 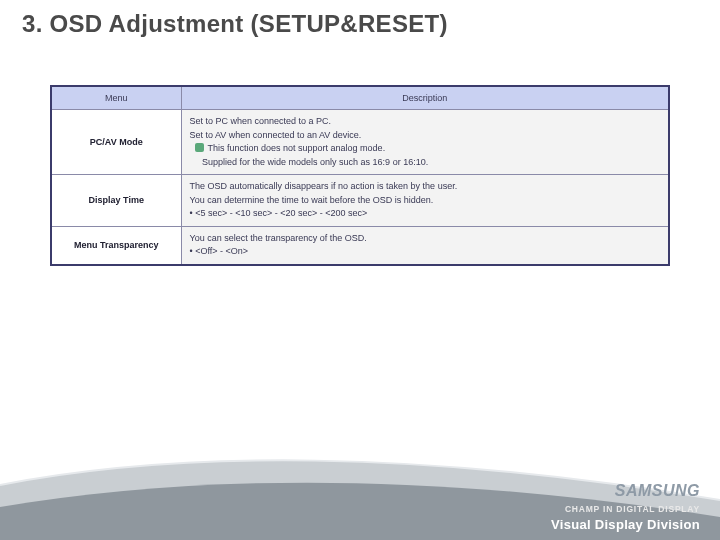 What do you see at coordinates (632, 509) in the screenshot?
I see `footer-tagline: CHAMP IN DIGITAL DISPLAY` at bounding box center [632, 509].